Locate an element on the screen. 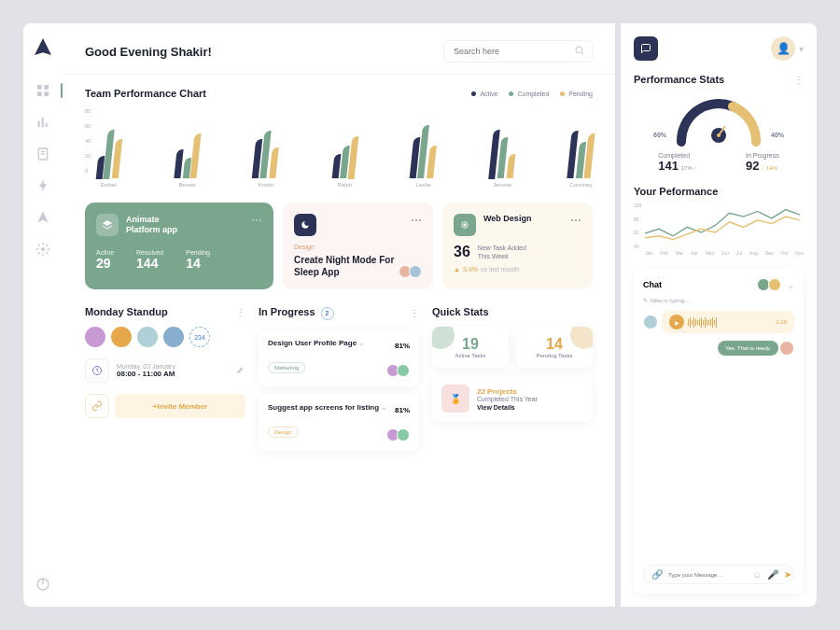  chat-panel: Chat ⌄ ✎Mike is typing… ▶ 1:29 Yes. That… is located at coordinates (719, 431).